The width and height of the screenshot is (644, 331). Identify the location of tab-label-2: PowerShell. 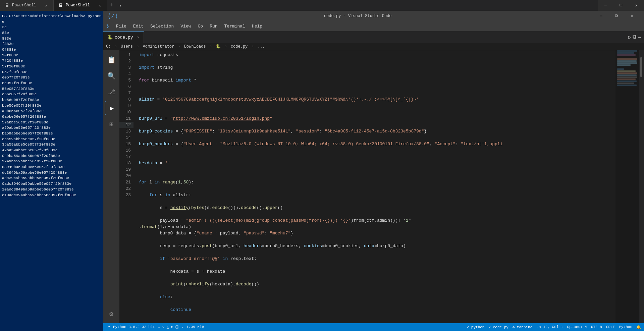
(78, 5).